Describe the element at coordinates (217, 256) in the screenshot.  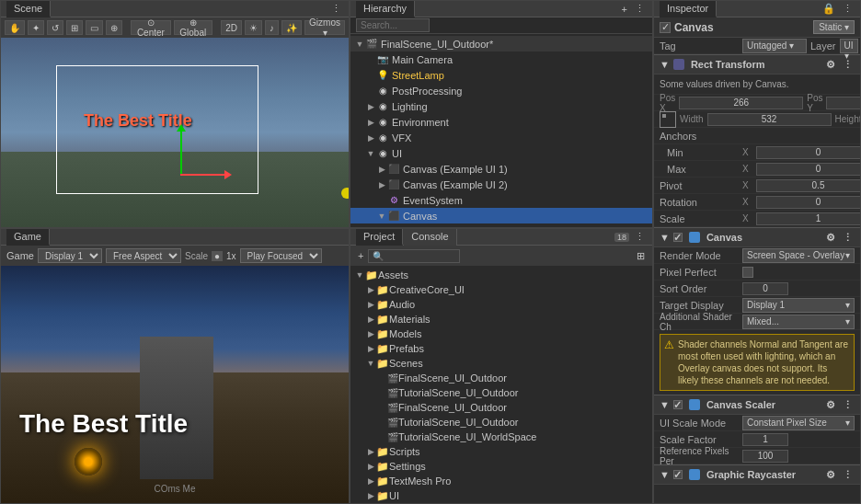
I see `scale-knob: ●` at that location.